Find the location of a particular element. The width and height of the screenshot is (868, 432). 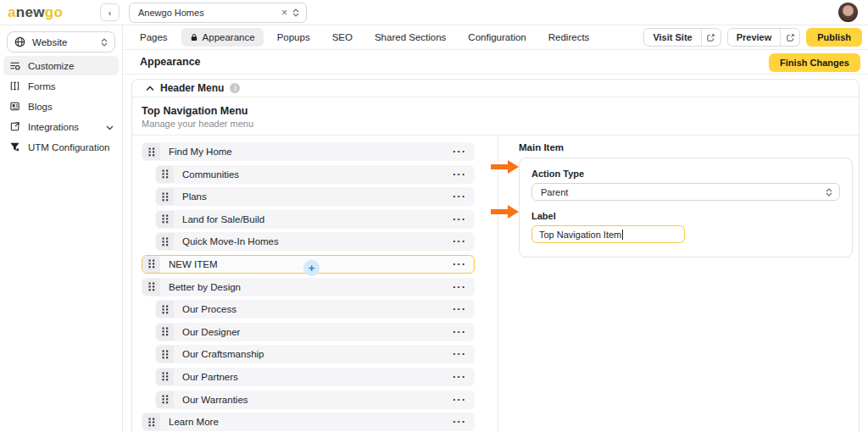

tab-shared-sections: Shared Sections is located at coordinates (410, 37).